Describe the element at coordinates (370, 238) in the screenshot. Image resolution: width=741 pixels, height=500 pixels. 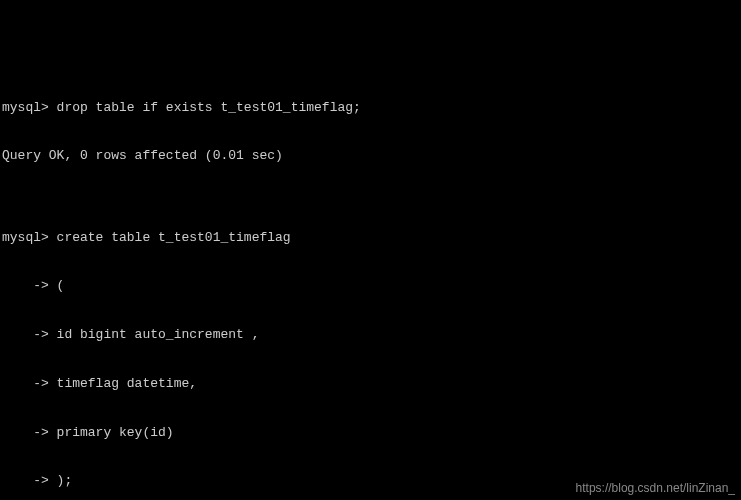
I see `terminal-line: mysql> create table t_test01_timeflag` at that location.